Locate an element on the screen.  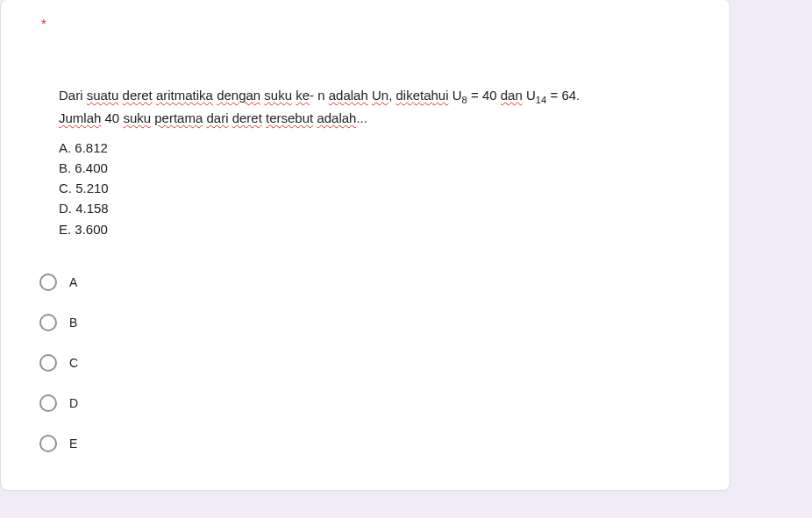
required-asterisk: * is located at coordinates (375, 23).